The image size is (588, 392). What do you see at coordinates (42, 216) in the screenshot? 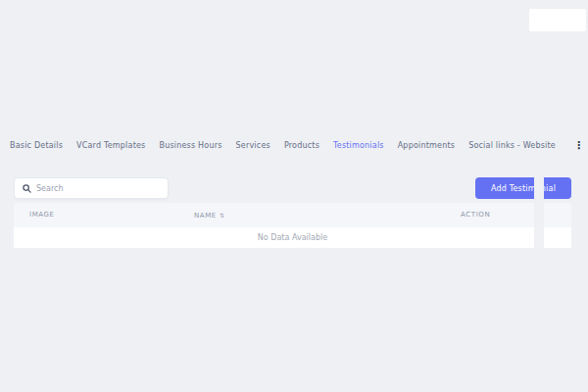
I see `column-header-image: IMAGE` at bounding box center [42, 216].